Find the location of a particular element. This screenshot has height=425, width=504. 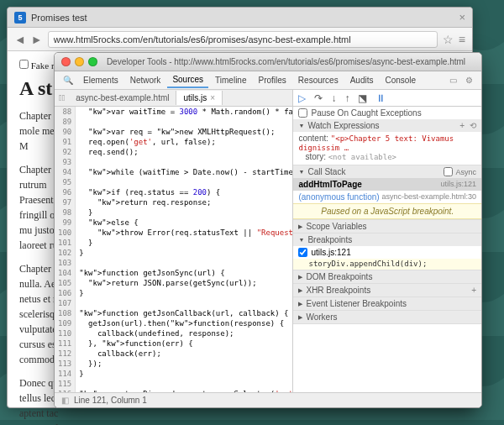

breakpoint-row: utils.js:121 is located at coordinates (387, 252).